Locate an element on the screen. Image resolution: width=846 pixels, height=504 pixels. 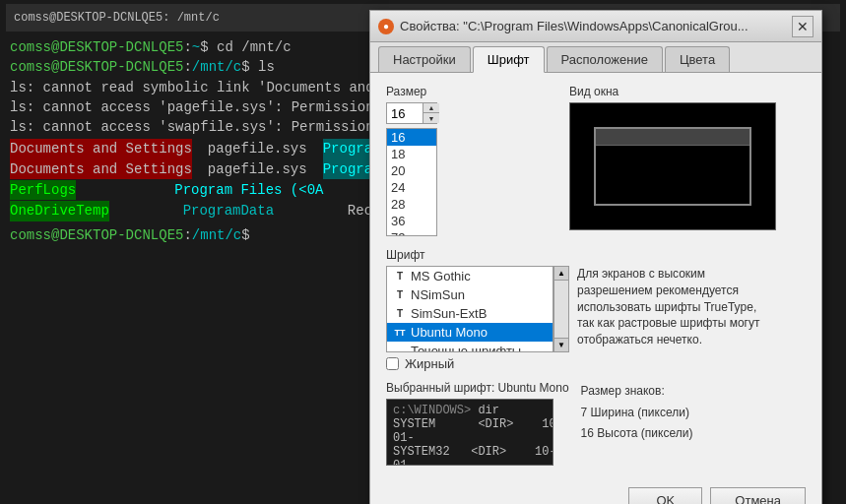
terminal-title: comss@DESKTOP-DCNLQE5: /mnt/c is located at coordinates (116, 18).